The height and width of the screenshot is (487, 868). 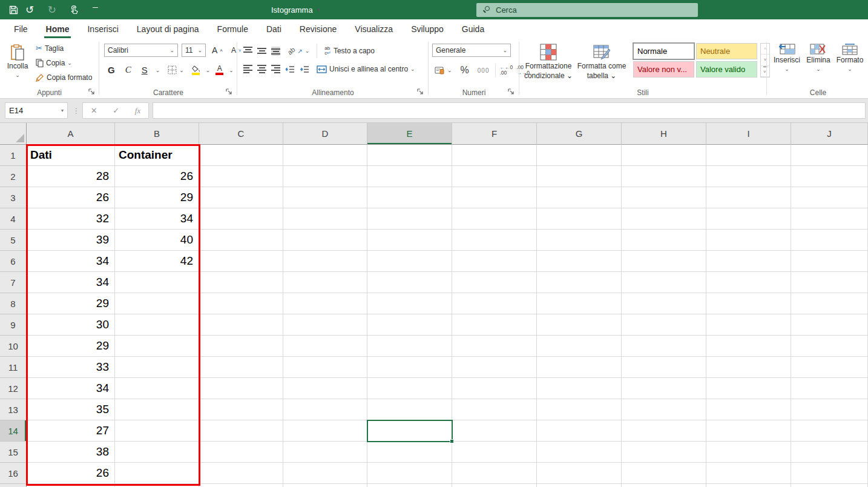 What do you see at coordinates (157, 367) in the screenshot?
I see `cell-B11` at bounding box center [157, 367].